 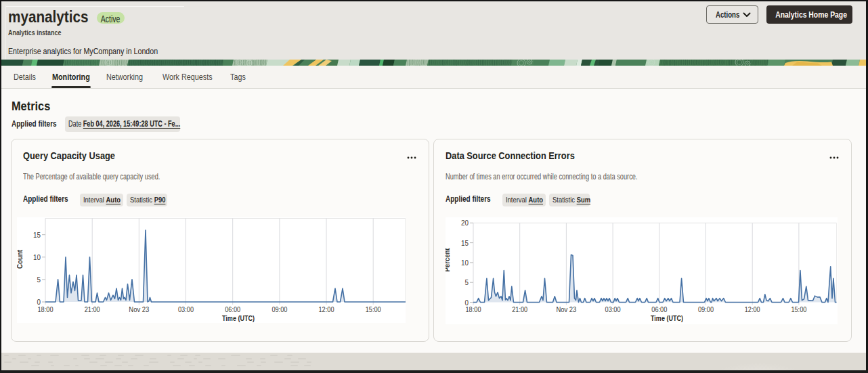 What do you see at coordinates (464, 223) in the screenshot?
I see `svg-text: 20` at bounding box center [464, 223].